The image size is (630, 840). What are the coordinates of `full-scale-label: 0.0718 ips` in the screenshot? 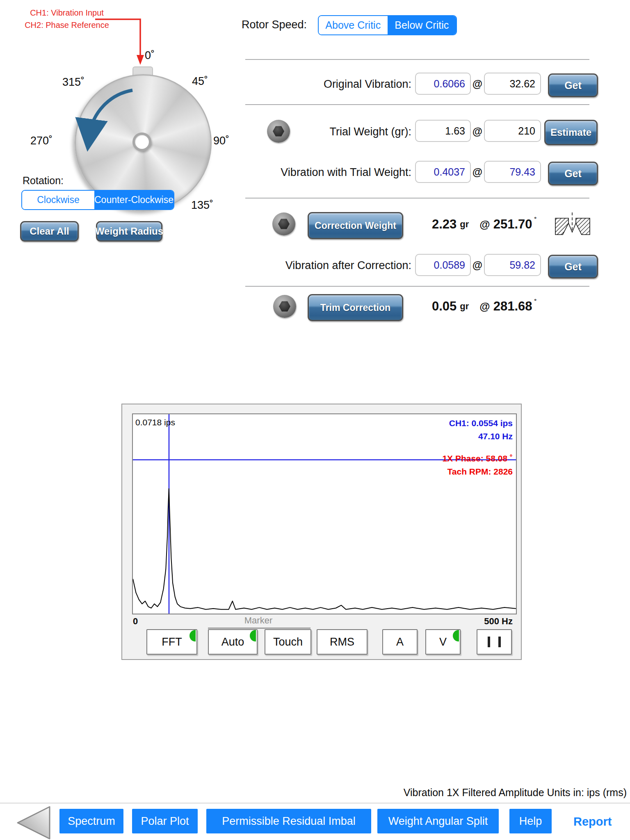 It's located at (155, 422).